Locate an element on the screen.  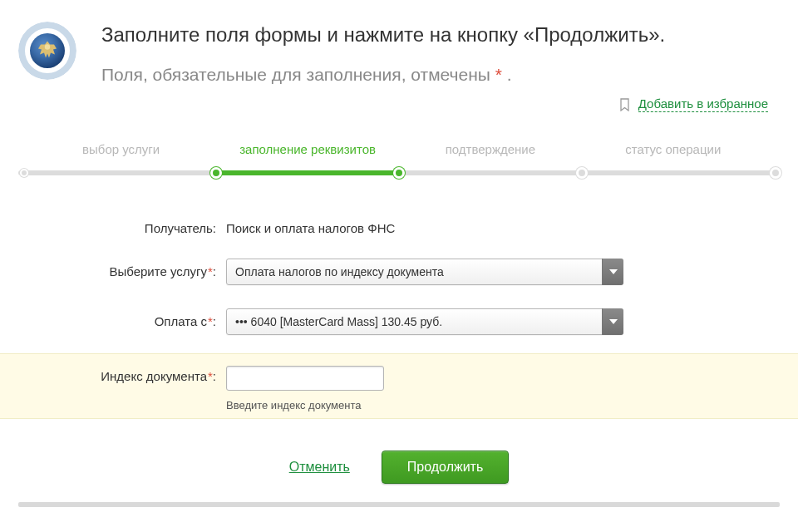
row-receiver: Получатель: Поиск и оплата налогов ФНС is located at coordinates (399, 228).